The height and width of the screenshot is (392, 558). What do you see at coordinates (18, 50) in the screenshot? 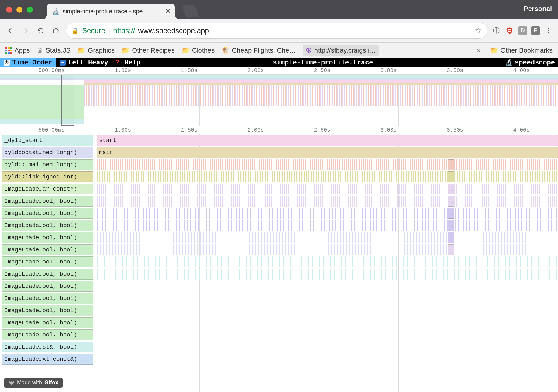
I see `bookmarks-apps-button: Apps` at bounding box center [18, 50].